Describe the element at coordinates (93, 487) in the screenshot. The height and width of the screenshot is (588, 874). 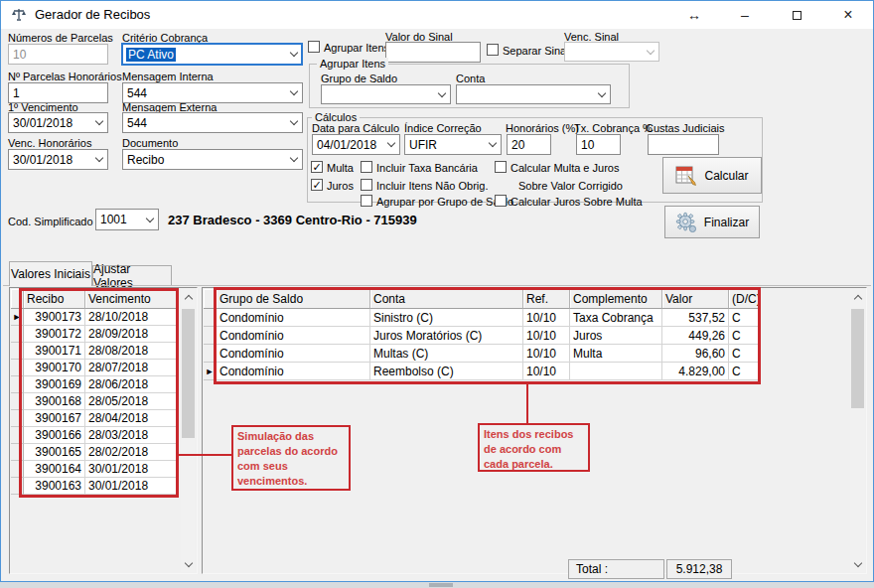
I see `table-row: 390016330/01/2018` at that location.